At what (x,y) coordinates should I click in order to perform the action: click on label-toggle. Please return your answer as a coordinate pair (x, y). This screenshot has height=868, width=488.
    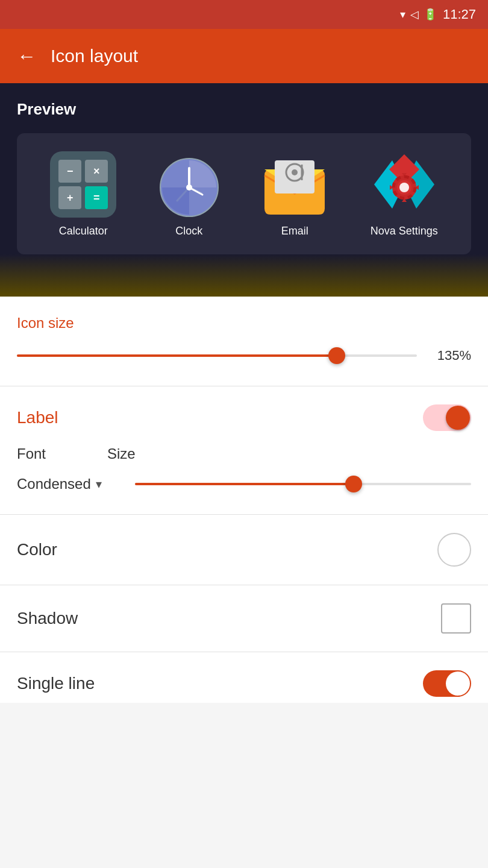
    Looking at the image, I should click on (447, 418).